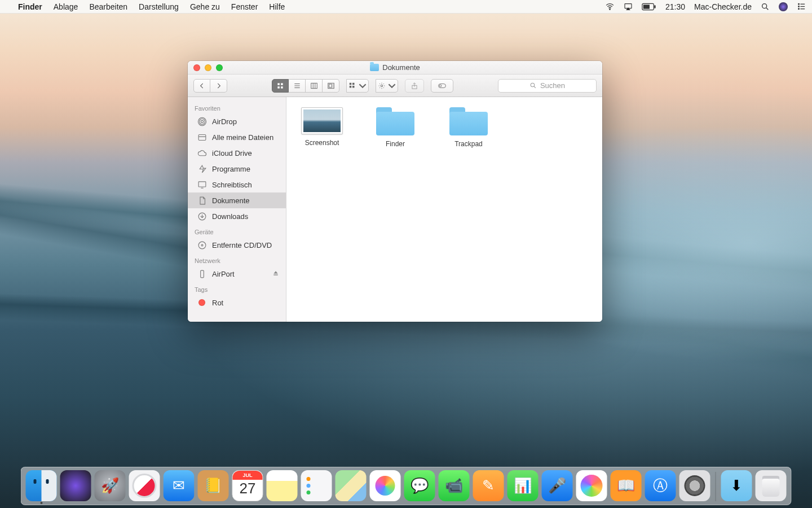 The width and height of the screenshot is (812, 508). I want to click on sidebar-item-all-my-files: Alle meine Dateien, so click(237, 137).